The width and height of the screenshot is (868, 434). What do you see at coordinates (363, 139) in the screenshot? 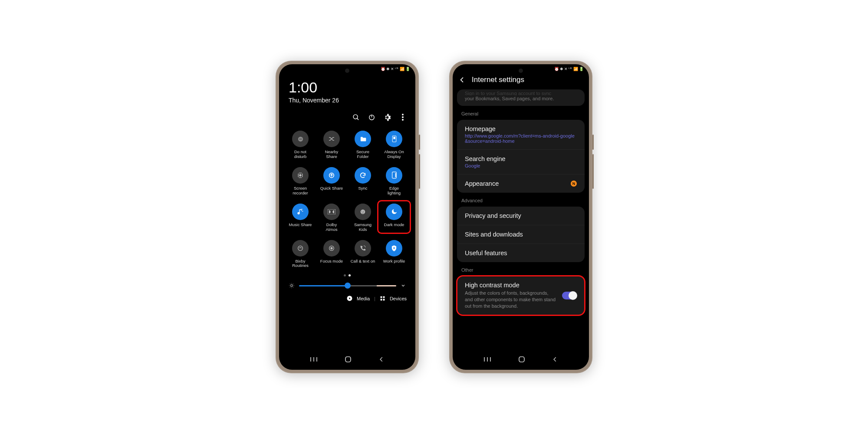
I see `folder-icon` at bounding box center [363, 139].